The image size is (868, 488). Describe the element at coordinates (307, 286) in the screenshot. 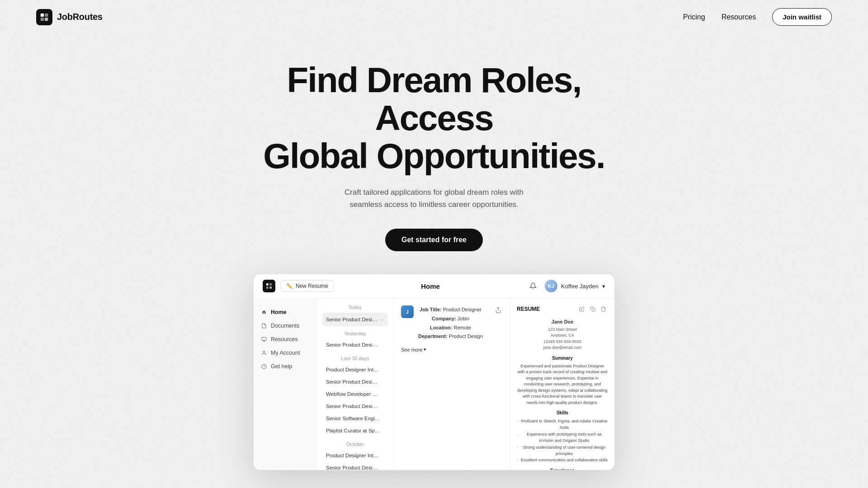

I see `new-resume-button: ✏️ New Resume` at that location.